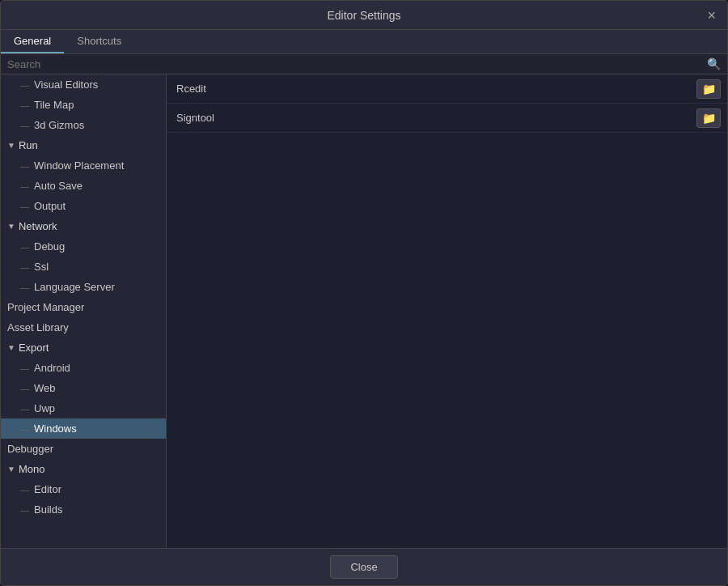  I want to click on sidebar-item-debugger: Debugger, so click(83, 448).